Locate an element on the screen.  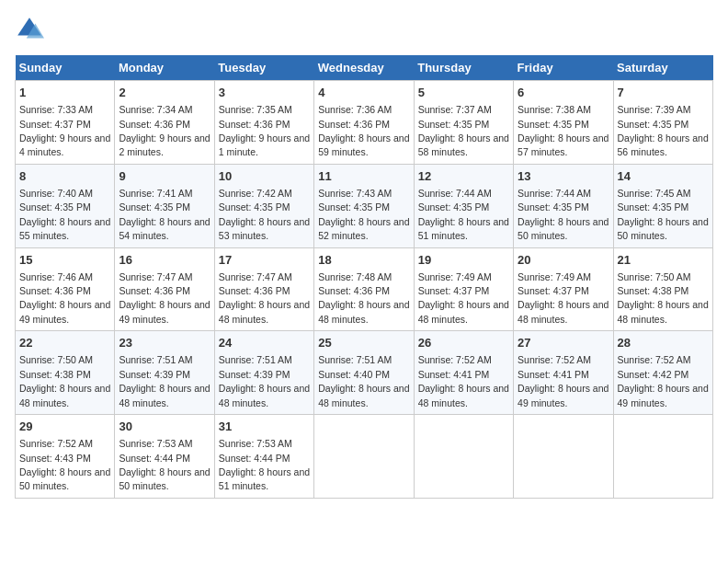
day-info: Sunrise: 7:42 AMSunset: 4:35 PMDaylight:… is located at coordinates (265, 214).